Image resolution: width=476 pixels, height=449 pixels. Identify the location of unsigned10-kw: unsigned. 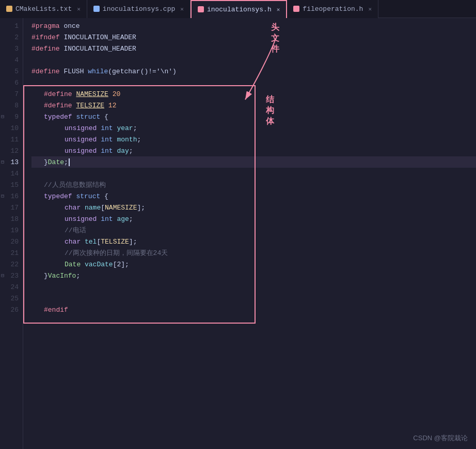
(83, 128).